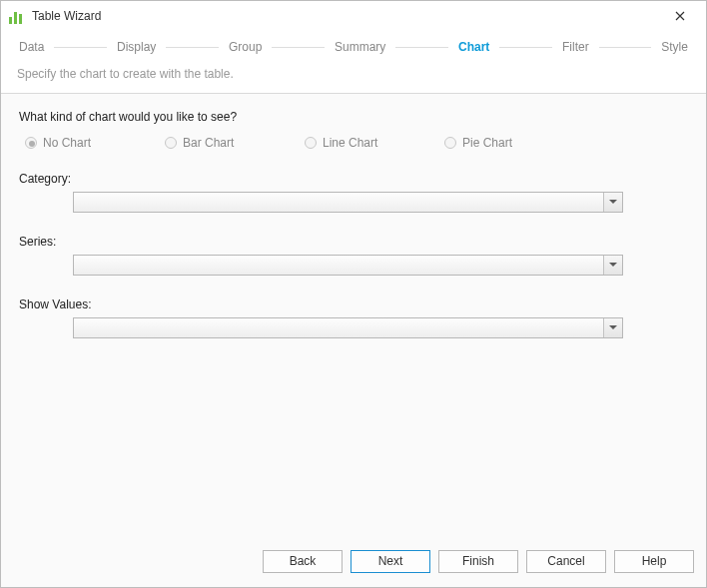  I want to click on app-icon, so click(17, 16).